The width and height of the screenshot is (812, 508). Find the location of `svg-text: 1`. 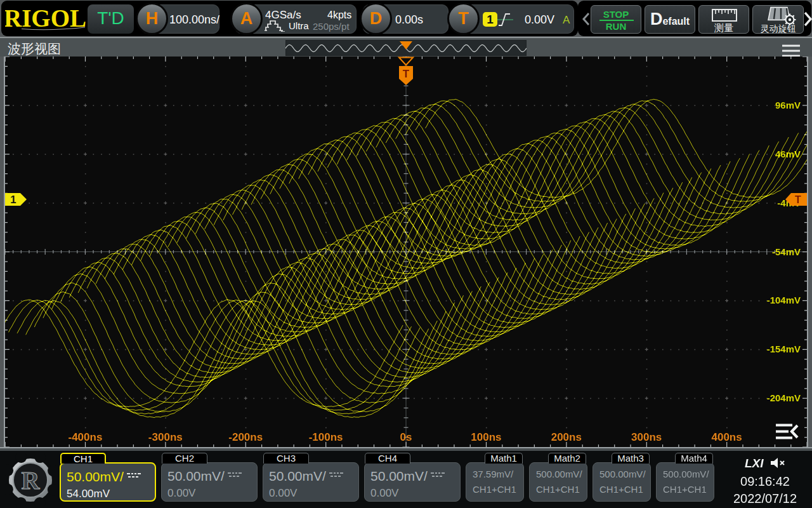

svg-text: 1 is located at coordinates (13, 199).